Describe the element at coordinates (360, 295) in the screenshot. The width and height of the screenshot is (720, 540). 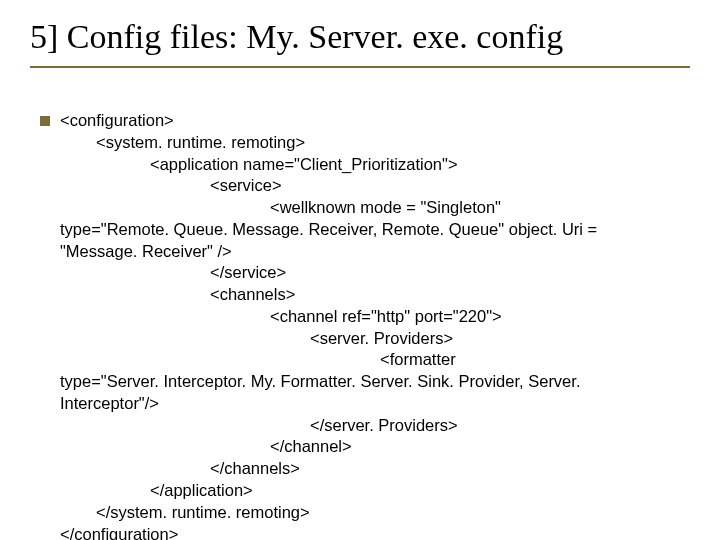
I see `code-line: <channels>` at that location.